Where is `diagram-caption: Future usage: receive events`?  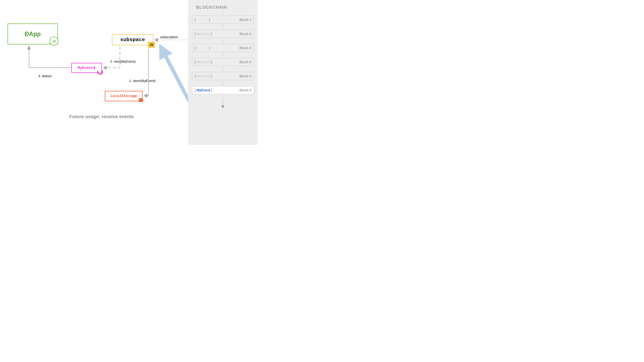
diagram-caption: Future usage: receive events is located at coordinates (102, 117).